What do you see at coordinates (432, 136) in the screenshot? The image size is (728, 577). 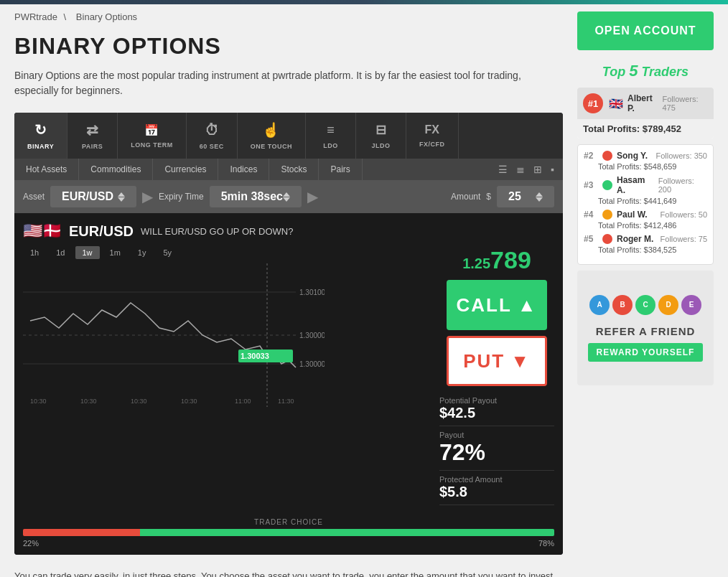 I see `tab-fxcfd: FX FX/CFD` at bounding box center [432, 136].